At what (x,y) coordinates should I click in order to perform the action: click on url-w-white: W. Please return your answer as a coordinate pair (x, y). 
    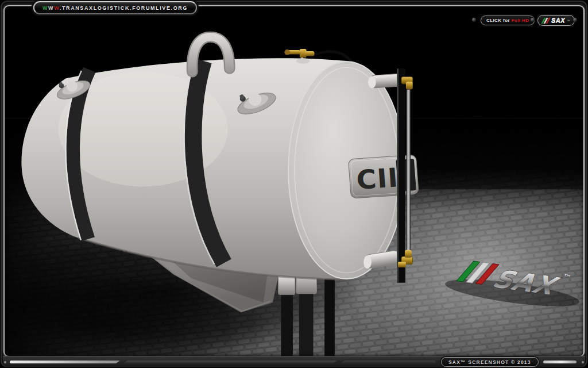
    Looking at the image, I should click on (51, 8).